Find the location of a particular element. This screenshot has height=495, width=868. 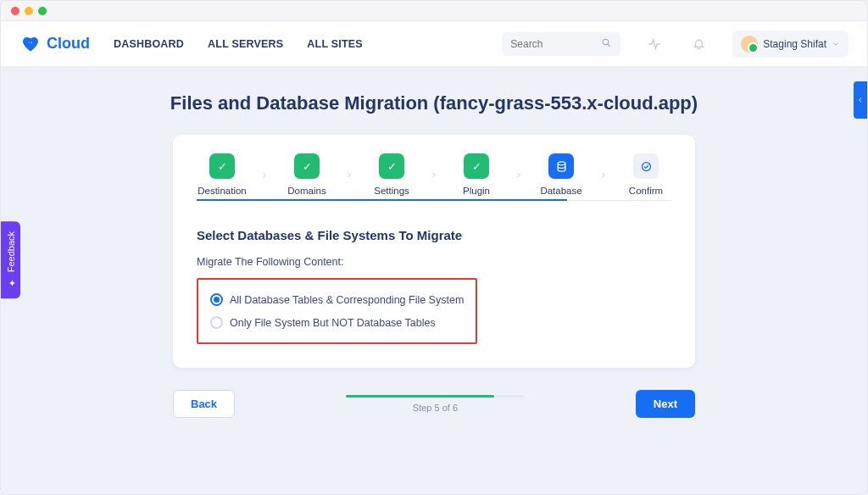

brand-name: Cloud is located at coordinates (68, 44).